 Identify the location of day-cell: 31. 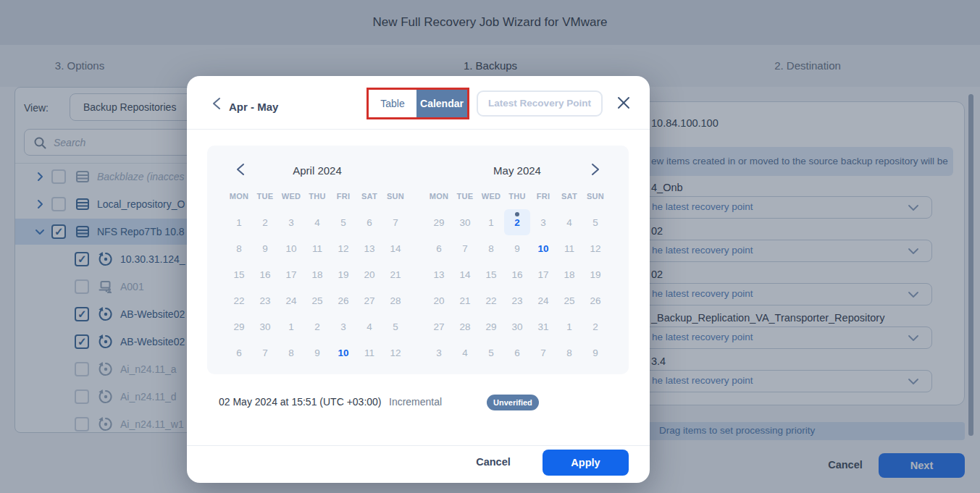
(543, 326).